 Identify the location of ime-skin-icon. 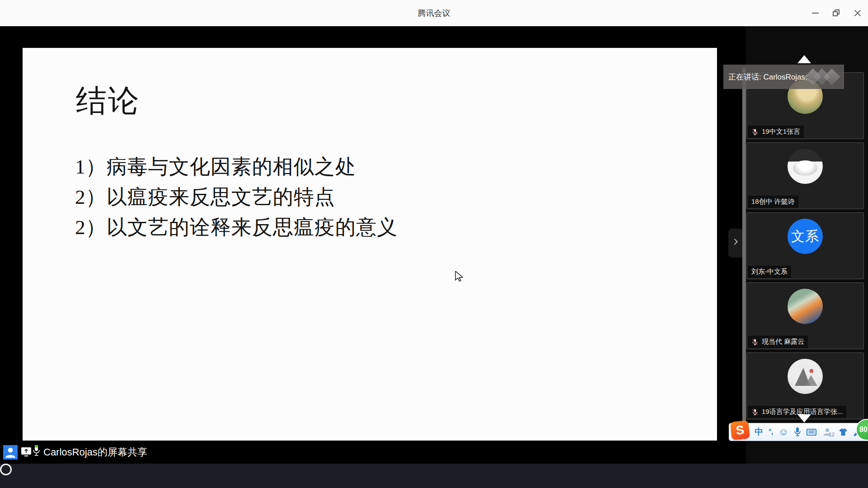
(843, 432).